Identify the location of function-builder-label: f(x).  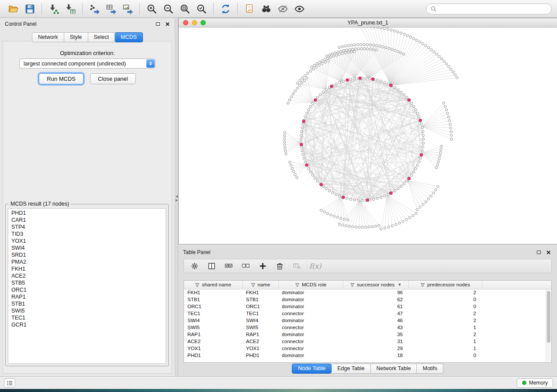
(315, 266).